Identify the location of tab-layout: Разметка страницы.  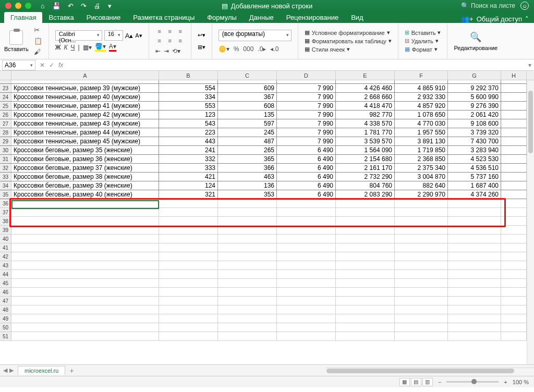
(164, 18).